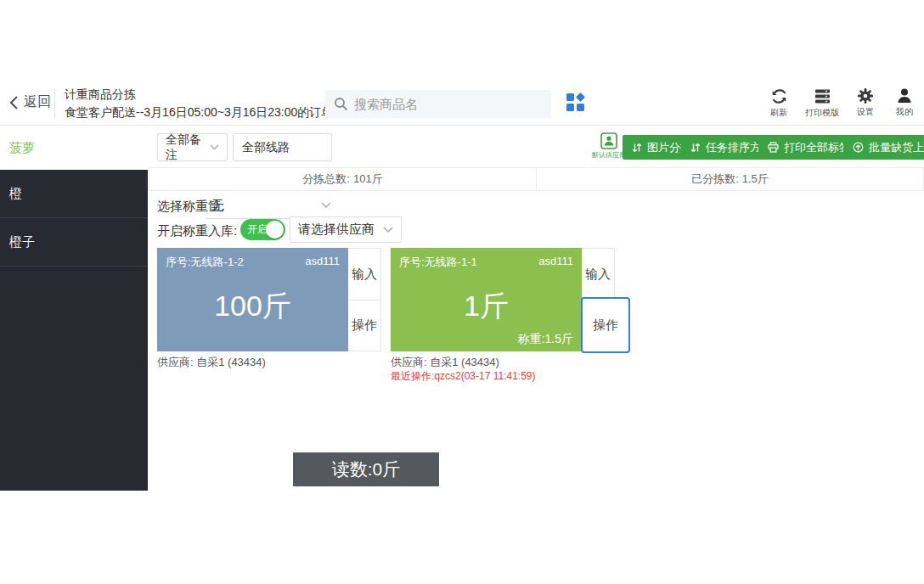 Image resolution: width=924 pixels, height=584 pixels. I want to click on done-count-label: 已分拣数:, so click(715, 179).